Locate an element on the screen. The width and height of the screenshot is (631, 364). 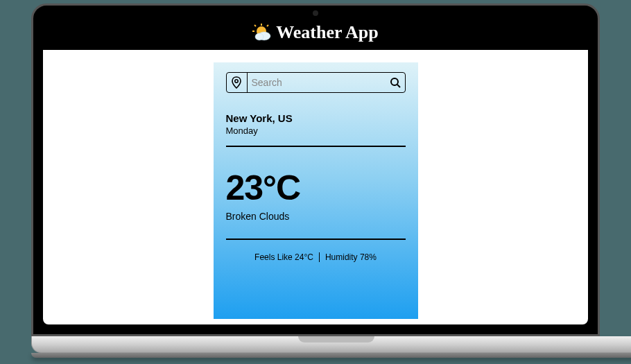
weather-footer: Feels Like 24°C Humidity 78% is located at coordinates (316, 257).